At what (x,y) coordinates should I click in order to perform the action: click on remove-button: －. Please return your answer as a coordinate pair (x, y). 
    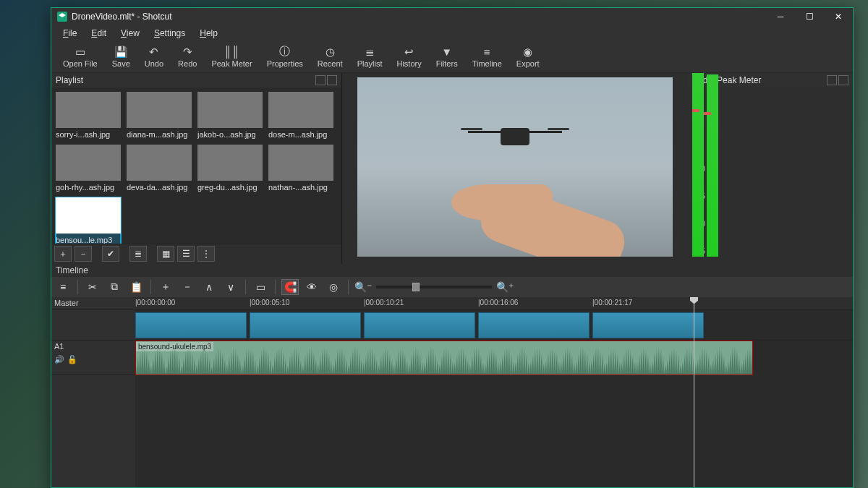
    Looking at the image, I should click on (187, 287).